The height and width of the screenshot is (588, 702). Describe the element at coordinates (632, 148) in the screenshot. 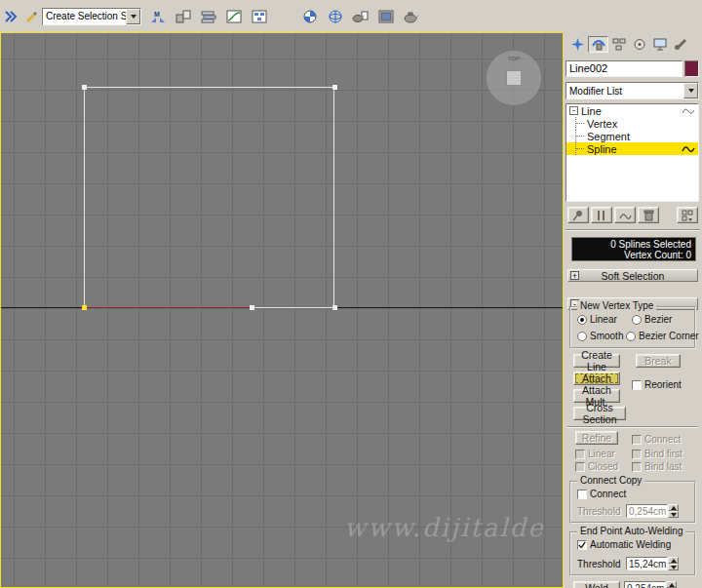

I see `stack-item-spline-selected: Spline` at that location.